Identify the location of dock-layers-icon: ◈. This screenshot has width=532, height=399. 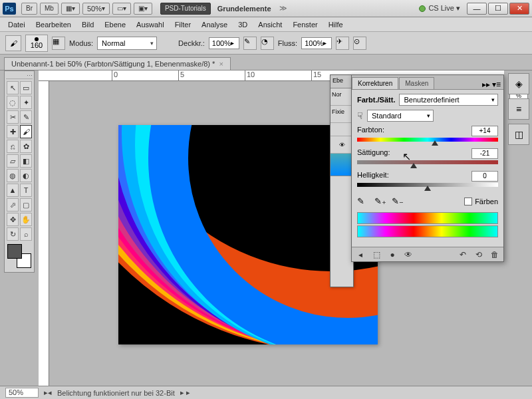
(519, 84).